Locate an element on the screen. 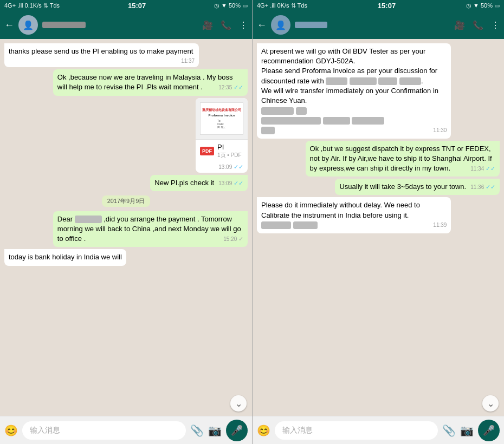  left-alarm-icon: ◷ is located at coordinates (217, 5).